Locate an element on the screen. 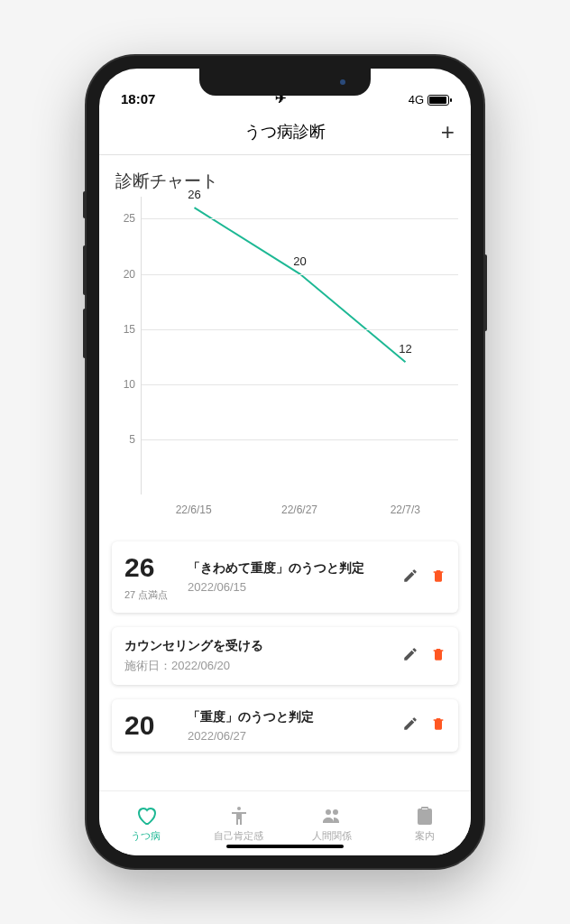  notch is located at coordinates (285, 82).